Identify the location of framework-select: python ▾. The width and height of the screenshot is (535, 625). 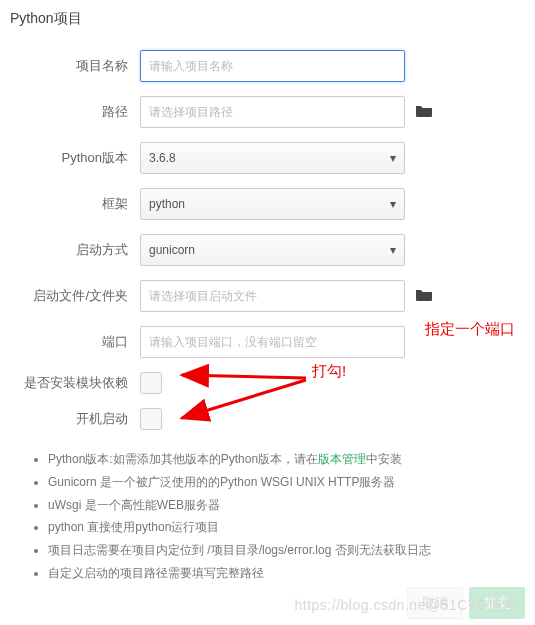
(272, 204).